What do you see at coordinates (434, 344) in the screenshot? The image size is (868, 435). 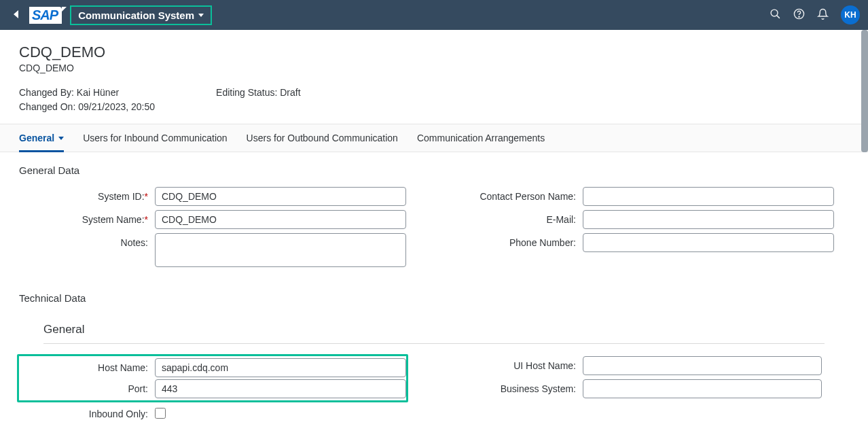 I see `subsection-divider` at bounding box center [434, 344].